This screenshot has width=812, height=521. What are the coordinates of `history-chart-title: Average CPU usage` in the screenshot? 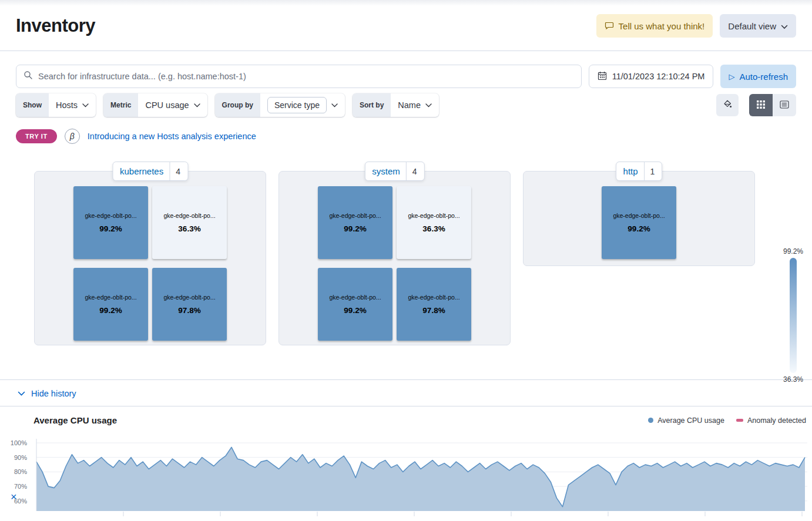 It's located at (75, 421).